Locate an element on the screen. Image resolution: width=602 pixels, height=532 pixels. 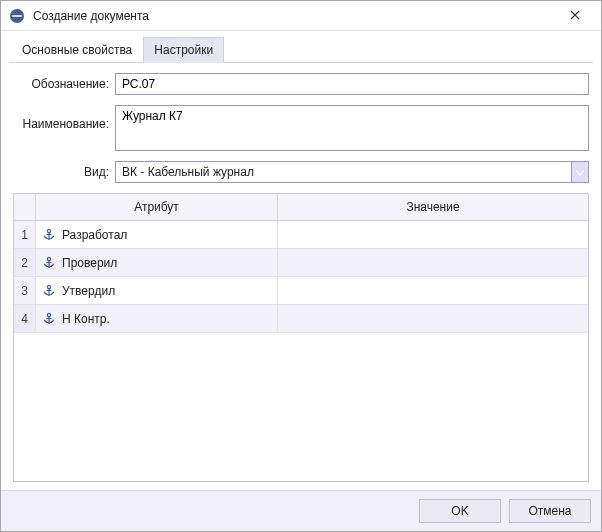
kind-select-dropdown-button is located at coordinates (580, 172).